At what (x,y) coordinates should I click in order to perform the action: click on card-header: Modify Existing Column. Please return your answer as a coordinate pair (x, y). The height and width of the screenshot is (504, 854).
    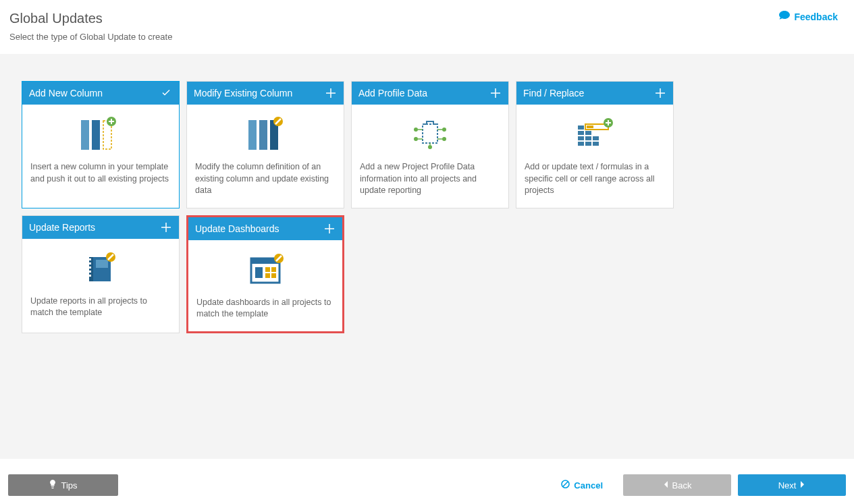
    Looking at the image, I should click on (265, 93).